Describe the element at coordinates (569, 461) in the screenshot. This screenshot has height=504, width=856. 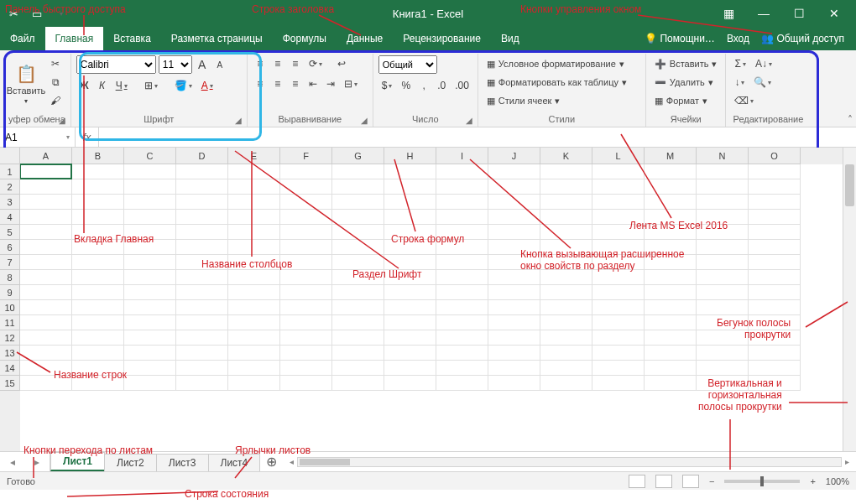
I see `horizontal-scrollbar: ◂ ▸` at that location.